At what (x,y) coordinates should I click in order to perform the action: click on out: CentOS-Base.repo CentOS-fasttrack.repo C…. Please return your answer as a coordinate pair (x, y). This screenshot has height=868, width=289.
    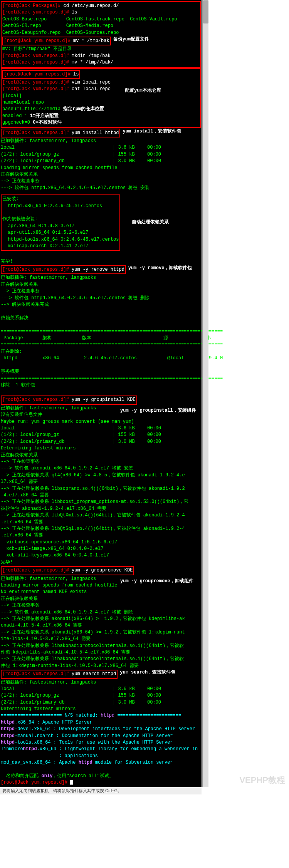
    Looking at the image, I should click on (101, 19).